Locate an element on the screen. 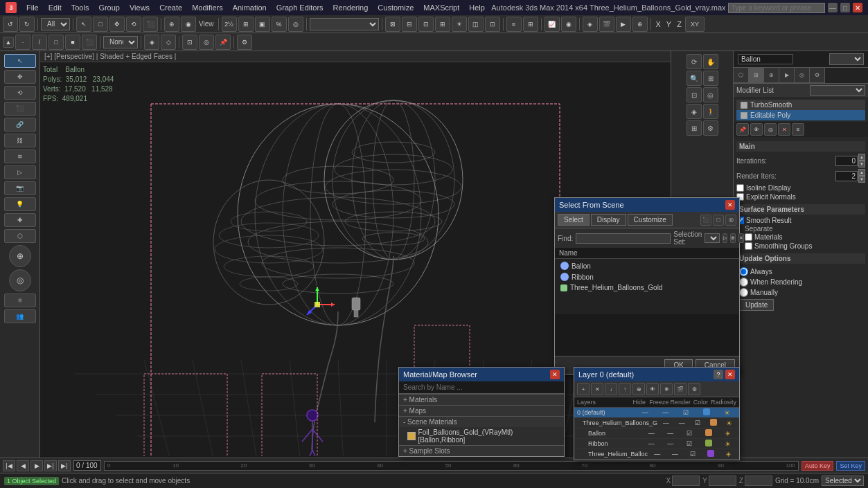  props-tab-utilities: ⚙ is located at coordinates (817, 75).